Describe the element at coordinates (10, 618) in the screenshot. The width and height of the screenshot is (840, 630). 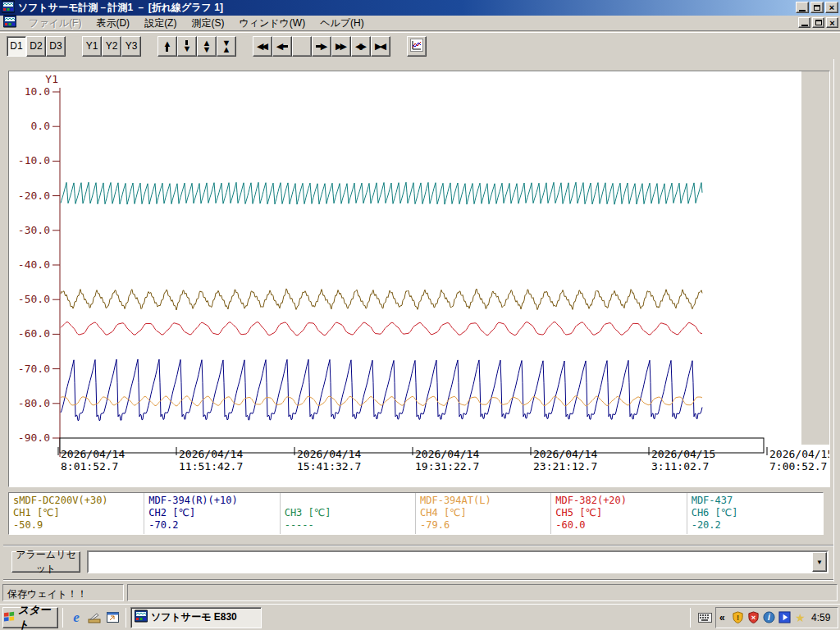
I see `windows-logo-icon` at that location.